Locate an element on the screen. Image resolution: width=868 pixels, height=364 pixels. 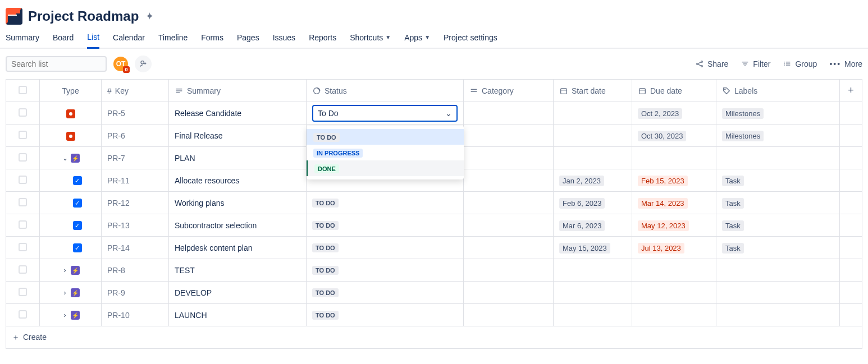
status-select: To Do⌄ is located at coordinates (385, 113).